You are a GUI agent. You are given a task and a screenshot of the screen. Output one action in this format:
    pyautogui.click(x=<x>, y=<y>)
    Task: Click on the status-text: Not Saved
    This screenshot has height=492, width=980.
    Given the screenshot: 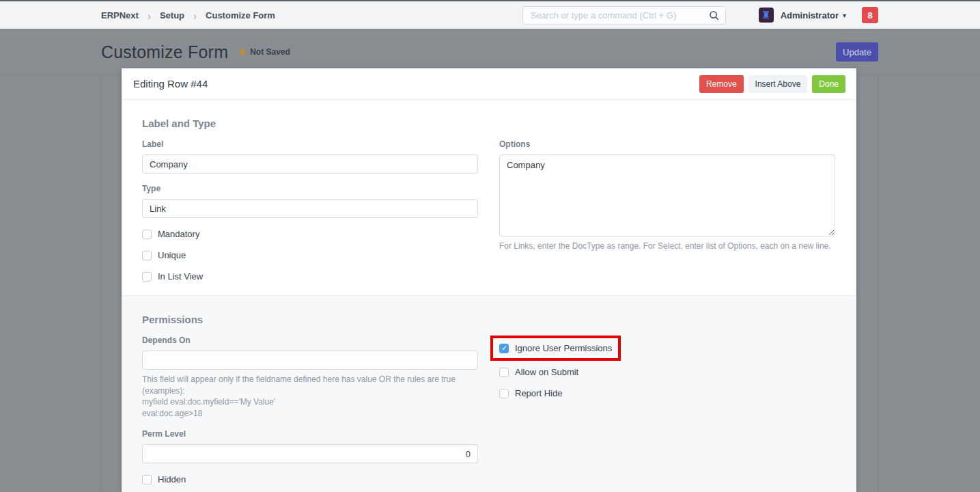 What is the action you would take?
    pyautogui.click(x=270, y=52)
    